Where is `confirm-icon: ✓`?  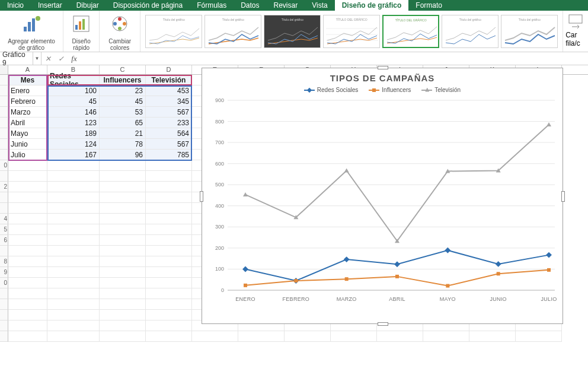
confirm-icon: ✓ is located at coordinates (61, 58).